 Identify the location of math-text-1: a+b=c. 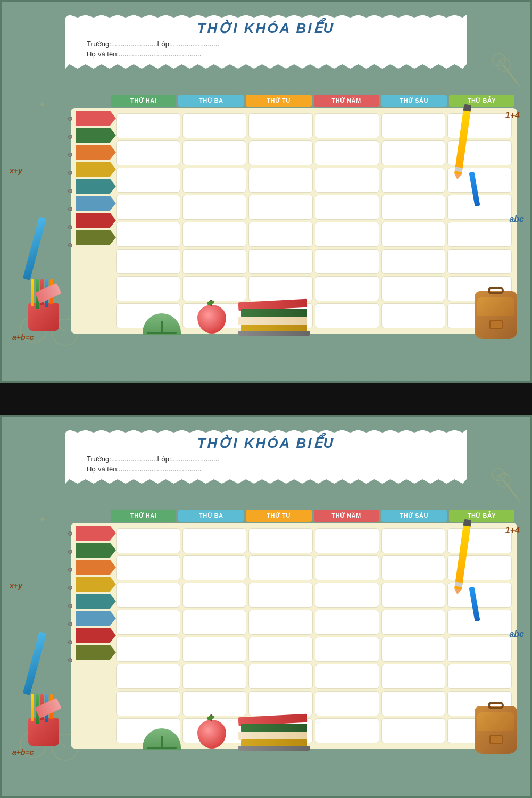
(23, 337).